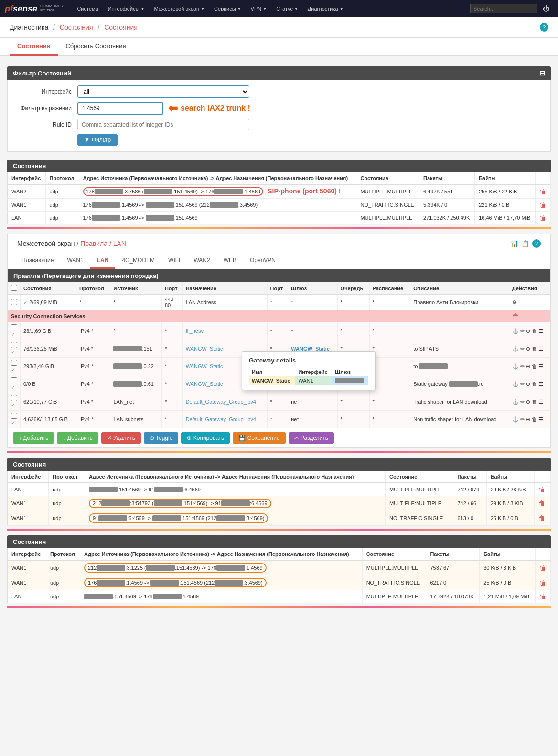  Describe the element at coordinates (504, 9) in the screenshot. I see `top-search-input` at that location.